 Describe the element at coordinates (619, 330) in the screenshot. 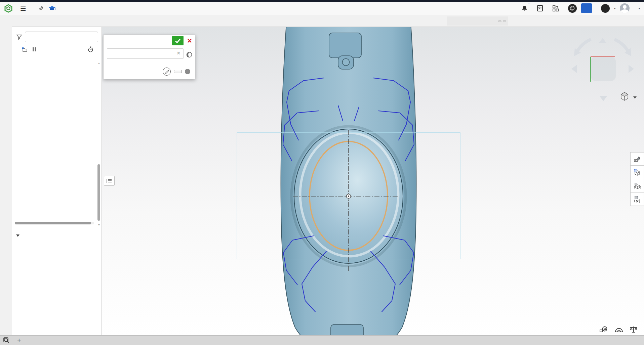

I see `protractor-icon` at that location.